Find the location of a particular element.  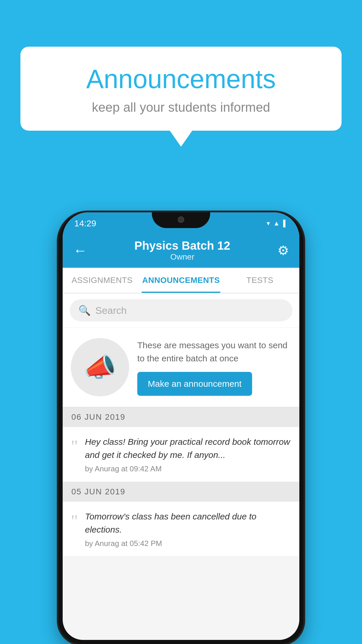

announcement-meta-1: by Anurag at 09:42 AM is located at coordinates (188, 469).